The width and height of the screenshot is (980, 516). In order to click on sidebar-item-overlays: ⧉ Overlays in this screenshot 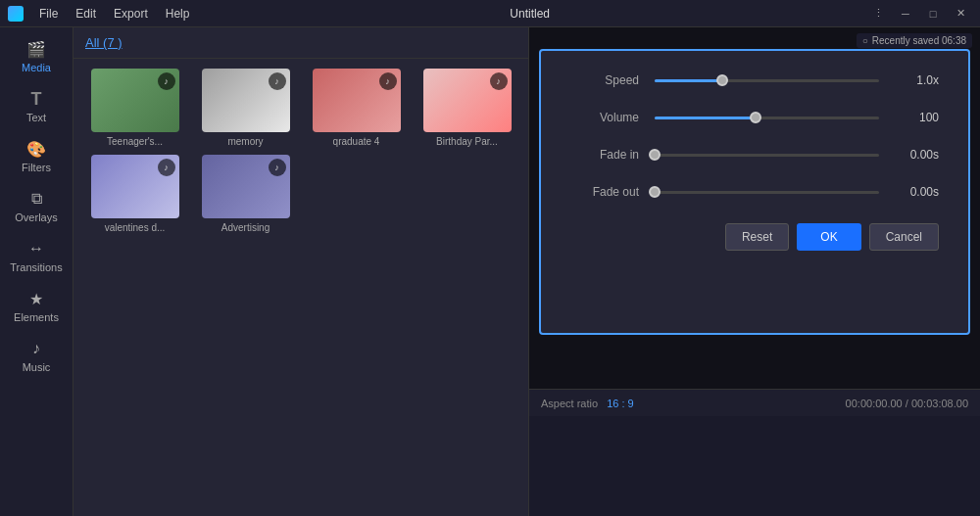, I will do `click(36, 206)`.